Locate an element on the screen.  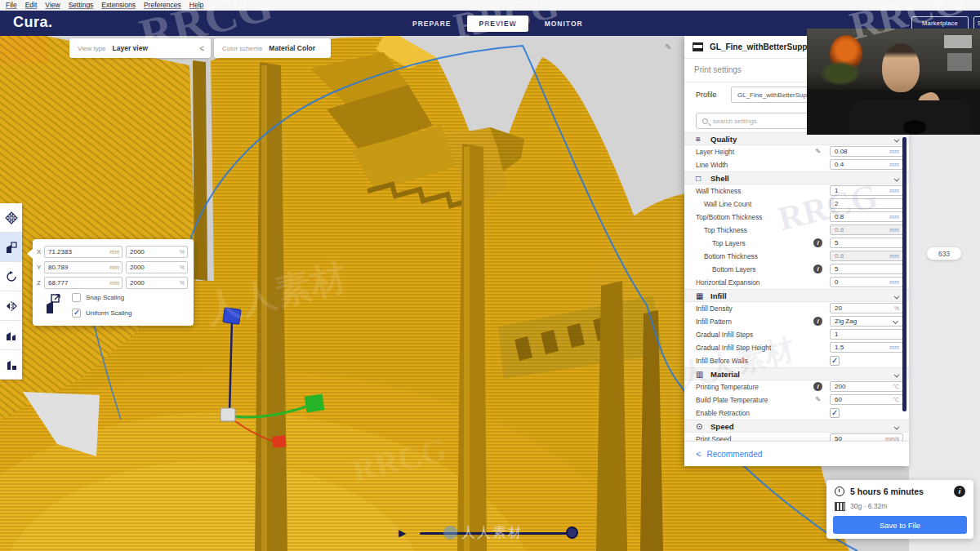
setting-row: Infill Density20% is located at coordinates (797, 309).